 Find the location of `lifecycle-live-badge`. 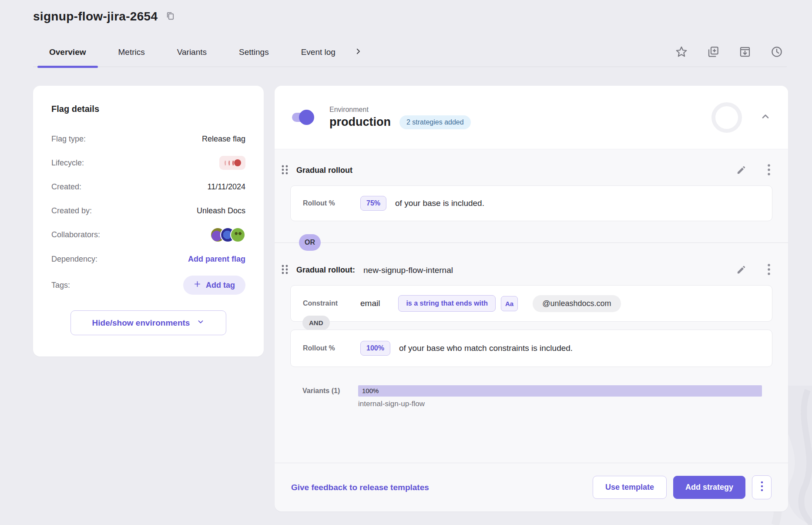

lifecycle-live-badge is located at coordinates (232, 163).